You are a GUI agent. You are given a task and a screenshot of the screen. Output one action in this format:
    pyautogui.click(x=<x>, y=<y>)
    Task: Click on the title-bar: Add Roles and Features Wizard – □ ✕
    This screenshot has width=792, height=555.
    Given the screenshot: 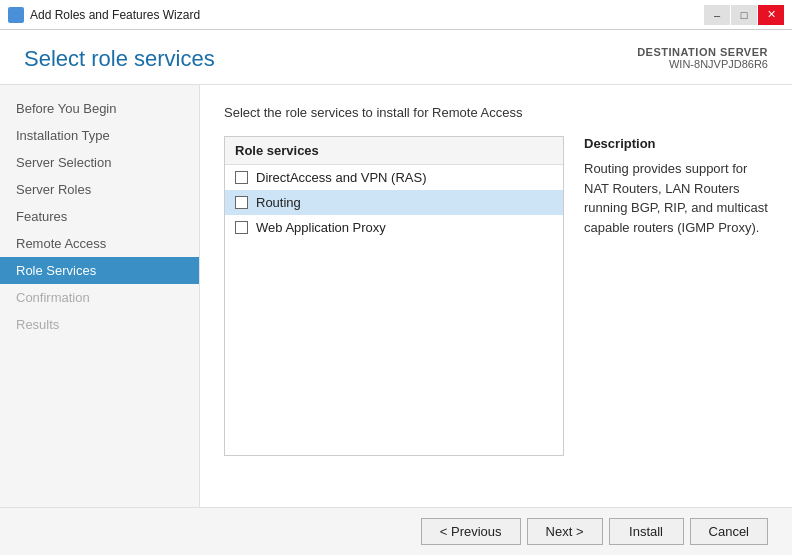 What is the action you would take?
    pyautogui.click(x=396, y=15)
    